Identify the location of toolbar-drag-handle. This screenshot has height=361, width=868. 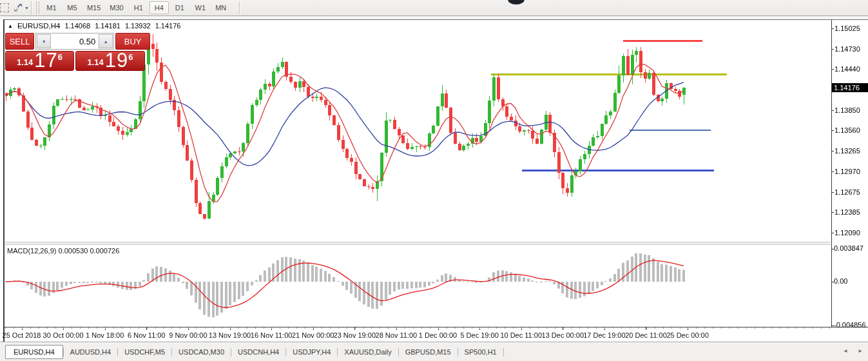
(37, 8).